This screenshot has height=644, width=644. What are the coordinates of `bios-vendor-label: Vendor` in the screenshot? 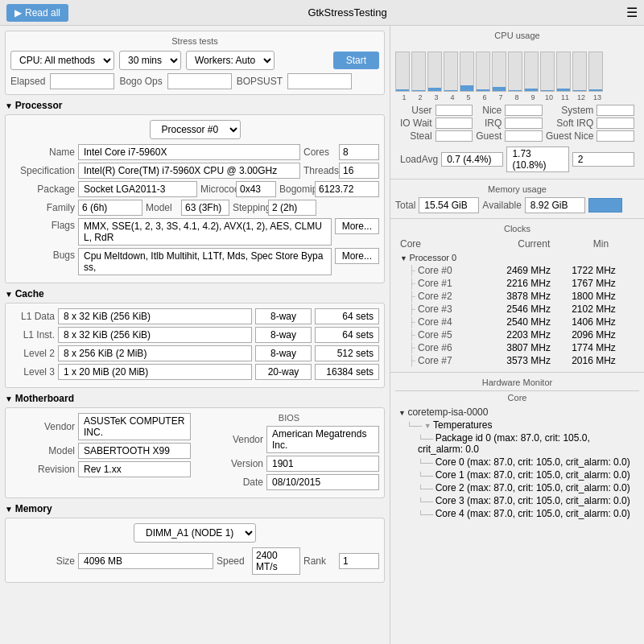 It's located at (231, 440).